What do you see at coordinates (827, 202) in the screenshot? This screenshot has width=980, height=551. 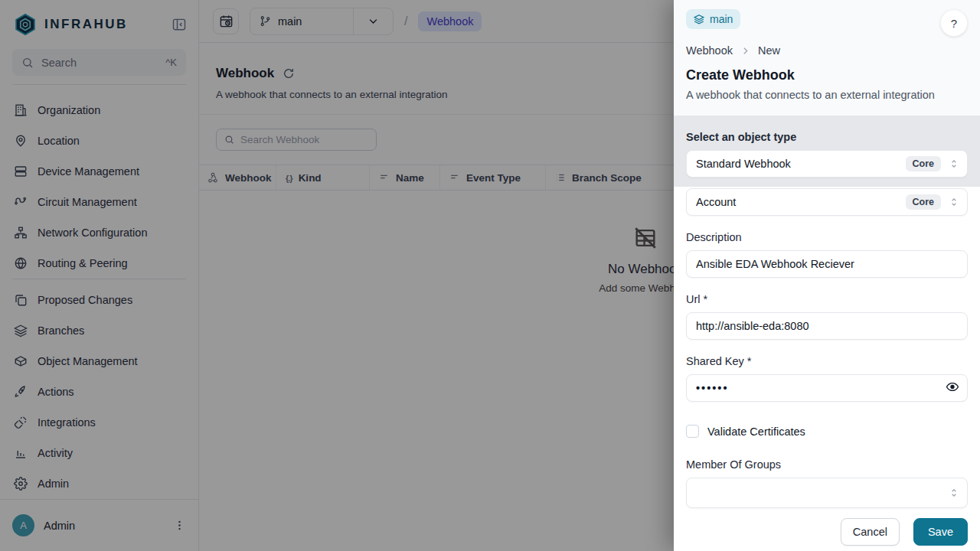 I see `account-select: Account Core` at bounding box center [827, 202].